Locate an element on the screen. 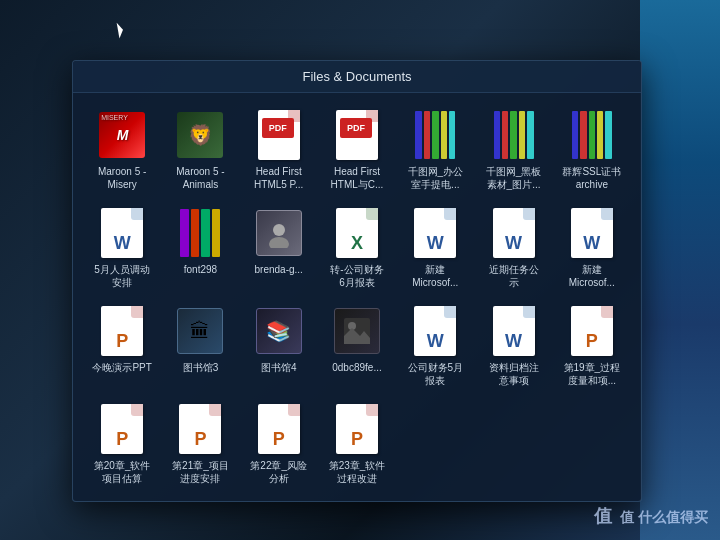 The width and height of the screenshot is (720, 540). file-icon-qiantu-black is located at coordinates (514, 135).